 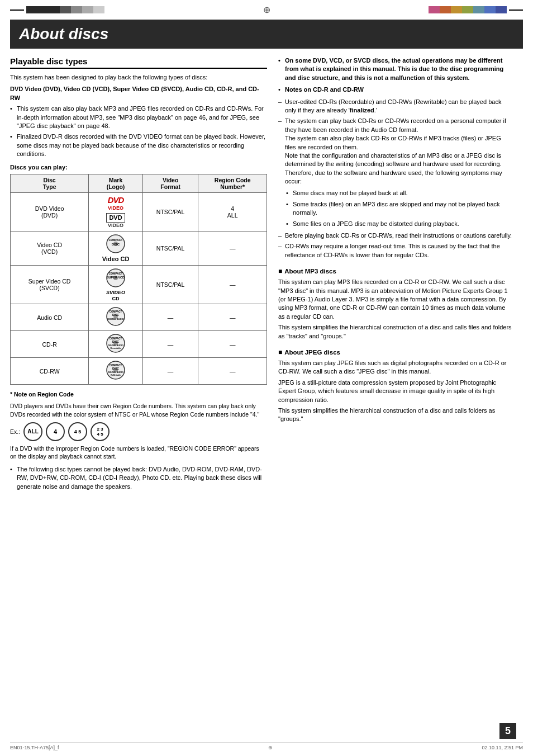 What do you see at coordinates (139, 415) in the screenshot?
I see `region-code-note: * Note on Region Code DVD players and DV…` at bounding box center [139, 415].